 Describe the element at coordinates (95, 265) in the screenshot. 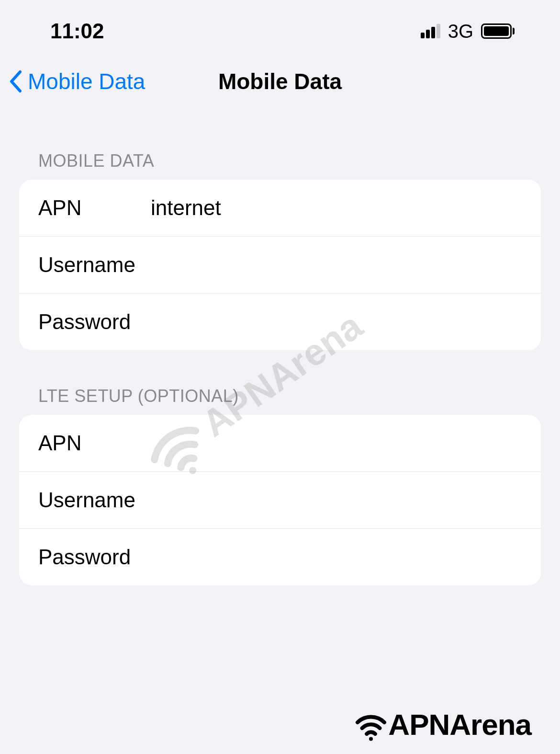

I see `field-label-username: Username` at that location.